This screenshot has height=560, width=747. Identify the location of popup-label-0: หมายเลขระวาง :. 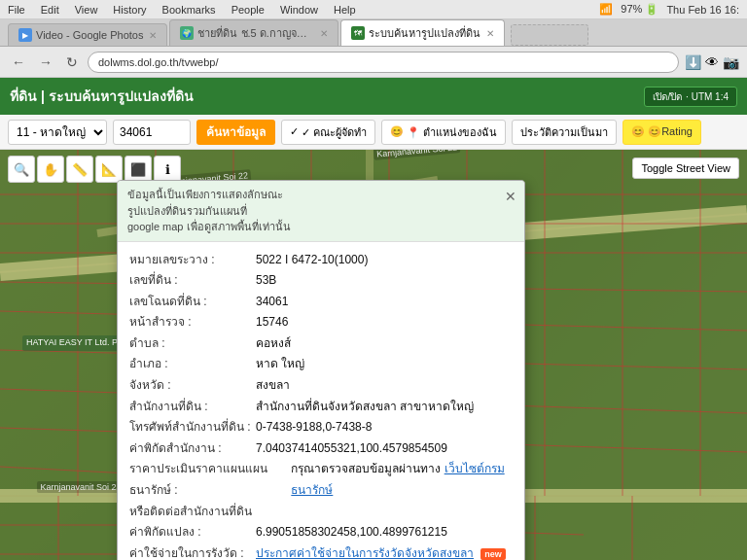
(193, 261).